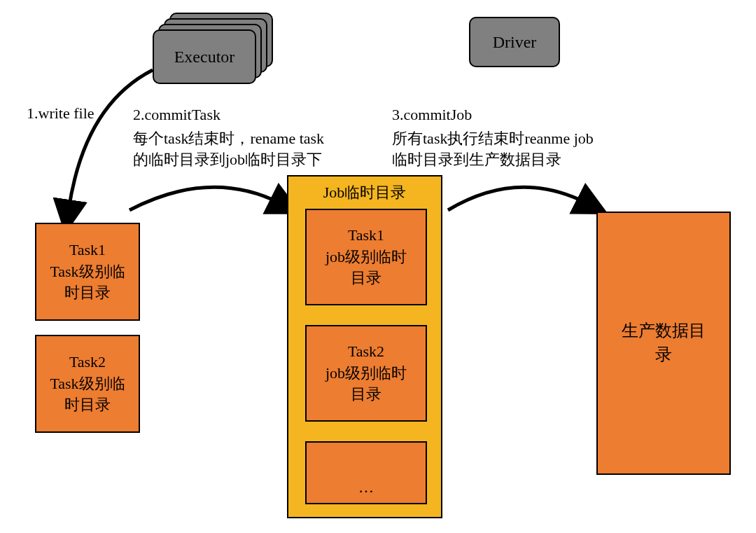 This screenshot has height=533, width=756. What do you see at coordinates (366, 473) in the screenshot?
I see `job-ellipsis-box: …` at bounding box center [366, 473].